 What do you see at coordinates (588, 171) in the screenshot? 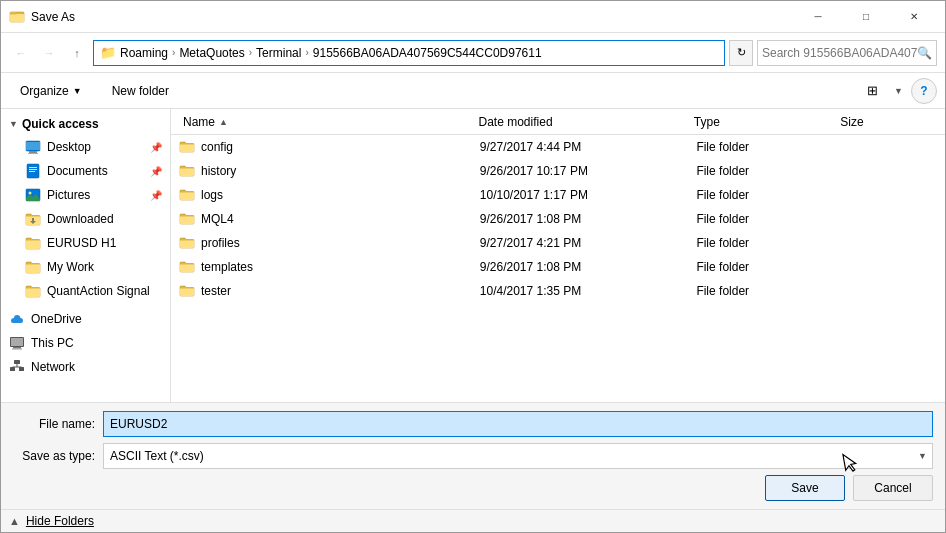
I see `file-cell-date: 9/26/2017 10:17 PM` at bounding box center [588, 171].